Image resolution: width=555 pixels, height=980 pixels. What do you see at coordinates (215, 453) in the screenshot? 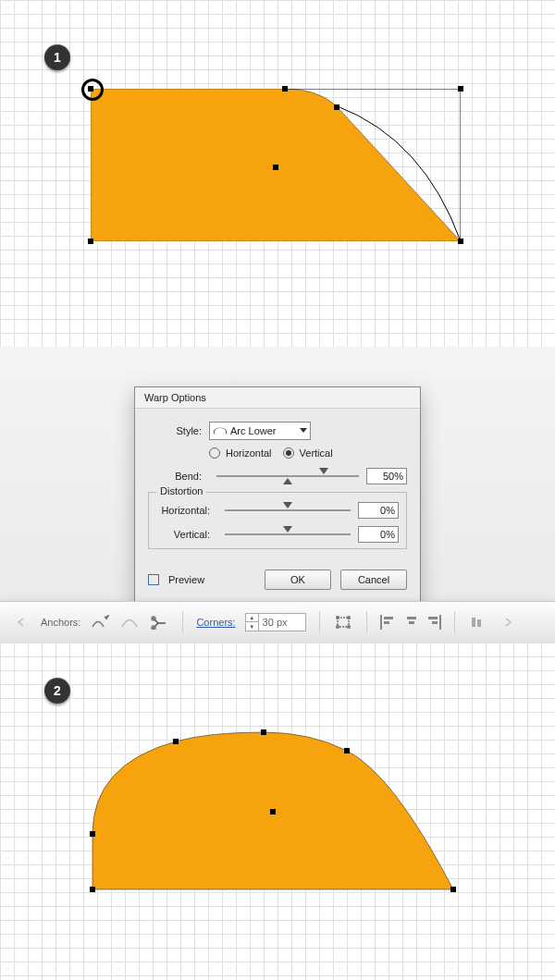
I see `radio-horizontal` at bounding box center [215, 453].